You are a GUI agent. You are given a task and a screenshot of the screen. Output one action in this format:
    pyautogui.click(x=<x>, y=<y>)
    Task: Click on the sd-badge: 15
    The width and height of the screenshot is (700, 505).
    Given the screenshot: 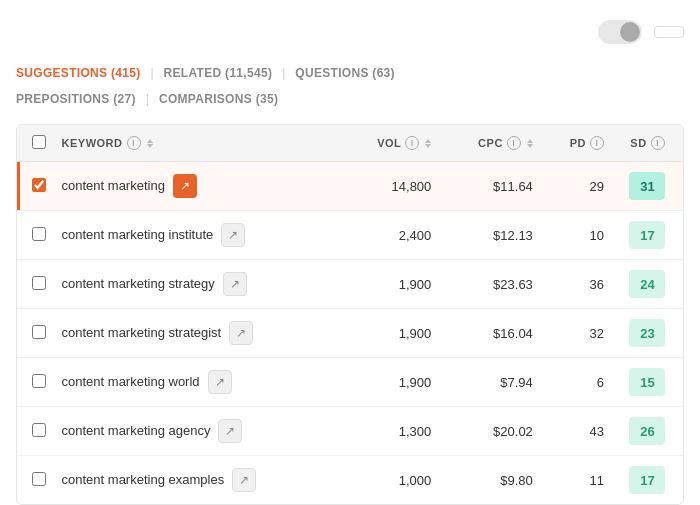 What is the action you would take?
    pyautogui.click(x=647, y=382)
    